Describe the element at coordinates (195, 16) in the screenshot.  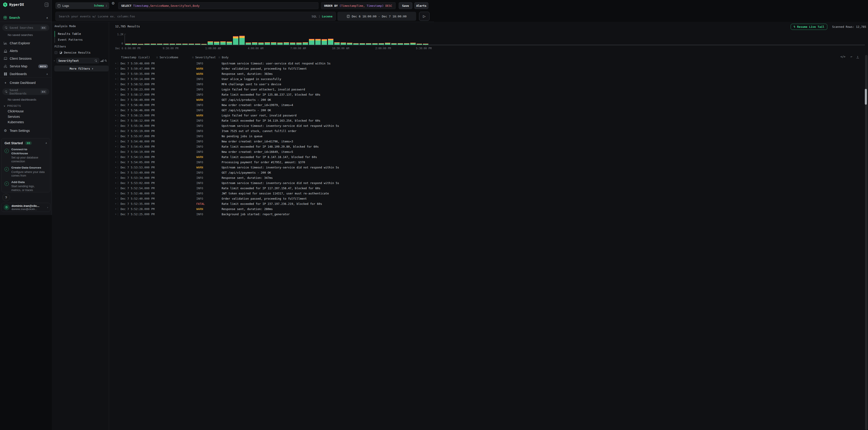
I see `event-search-input: Search your events w/ Lucene ex. column:…` at that location.